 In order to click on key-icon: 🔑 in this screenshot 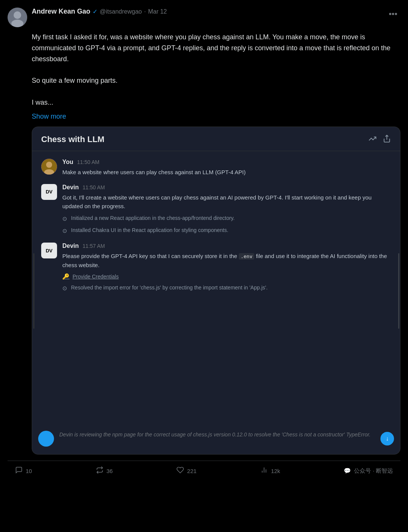, I will do `click(66, 277)`.